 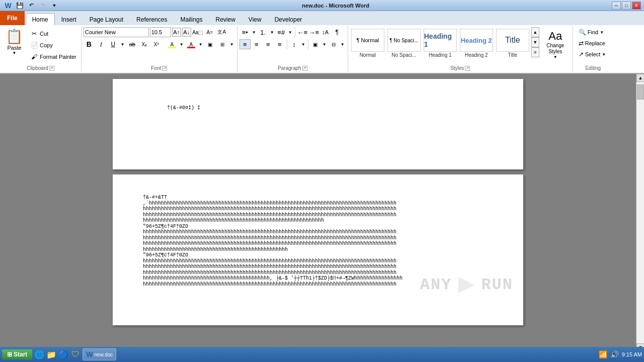 I want to click on tab-developer: Developer, so click(x=289, y=19).